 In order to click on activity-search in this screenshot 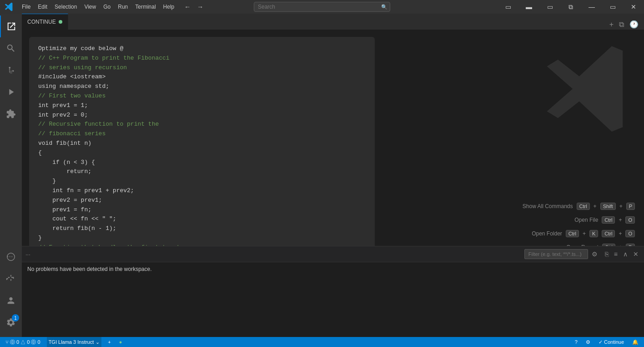, I will do `click(11, 48)`.